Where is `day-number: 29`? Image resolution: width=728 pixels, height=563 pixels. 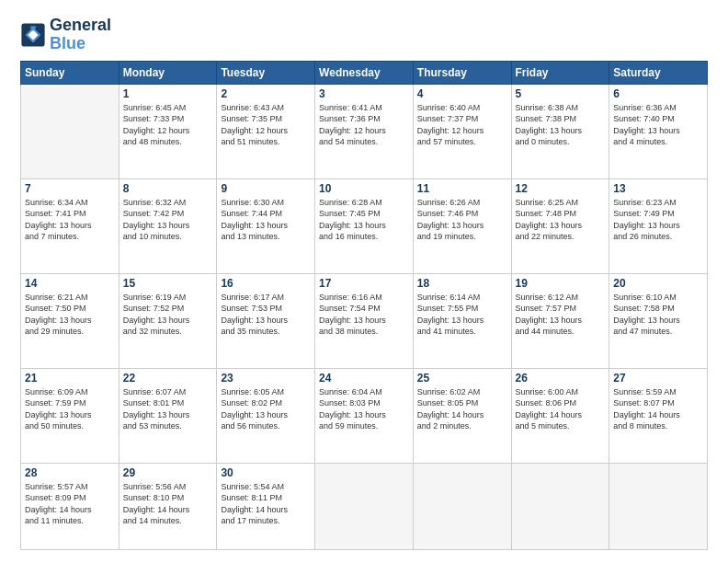
day-number: 29 is located at coordinates (168, 473).